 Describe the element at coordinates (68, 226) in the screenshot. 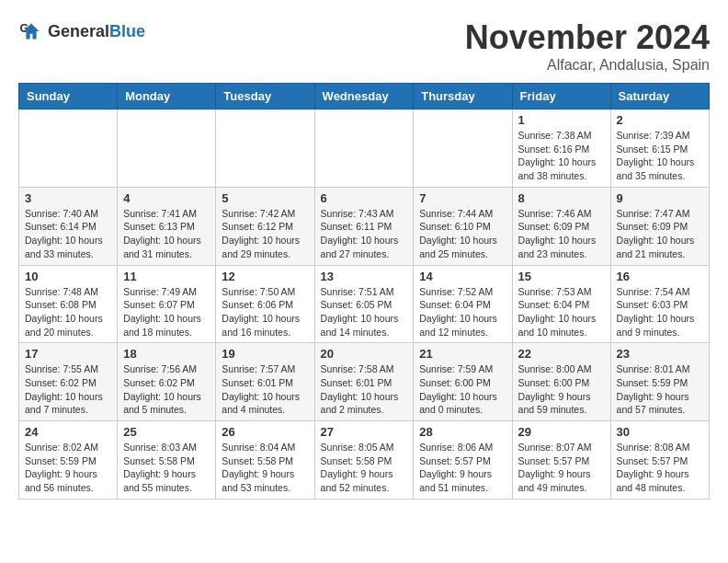

I see `calendar-cell: 3Sunrise: 7:40 AM Sunset: 6:14 PM Daylig…` at that location.